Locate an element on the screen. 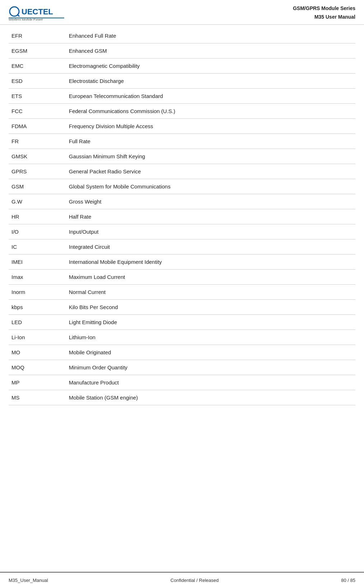 The width and height of the screenshot is (364, 588). definition-cell: Enhanced Full Rate is located at coordinates (211, 36).